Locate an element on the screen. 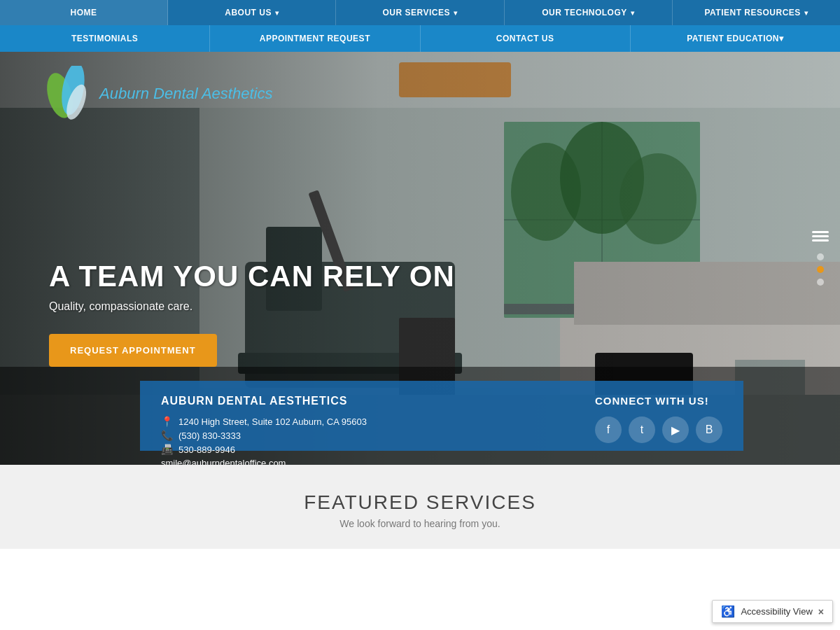 The image size is (840, 630). nav-our-services: OUR SERVICES ▾ is located at coordinates (420, 13).